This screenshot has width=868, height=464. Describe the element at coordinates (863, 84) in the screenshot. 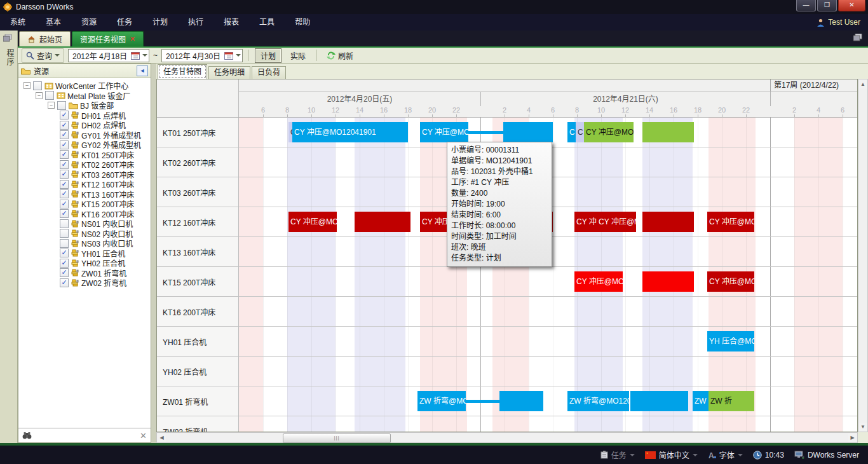

I see `scroll-up-icon: ▲` at that location.